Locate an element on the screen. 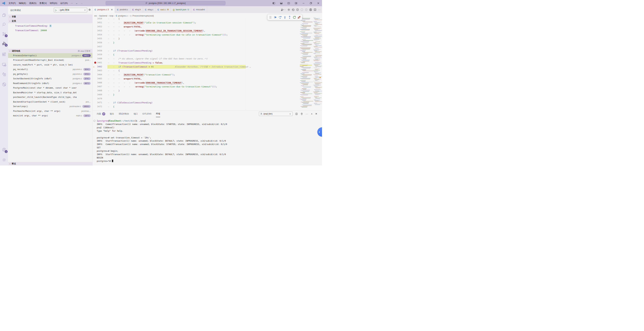 Image resolution: width=644 pixels, height=331 pixels. stack-frame: BackendMain(char * startup_data, size_t … is located at coordinates (50, 93).